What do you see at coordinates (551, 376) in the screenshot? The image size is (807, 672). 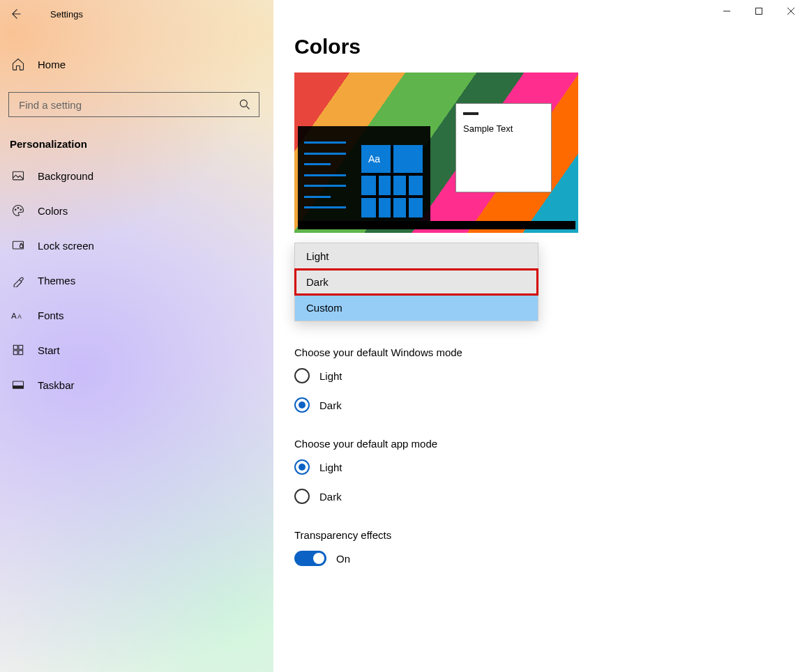 I see `windows-mode-light: Light` at bounding box center [551, 376].